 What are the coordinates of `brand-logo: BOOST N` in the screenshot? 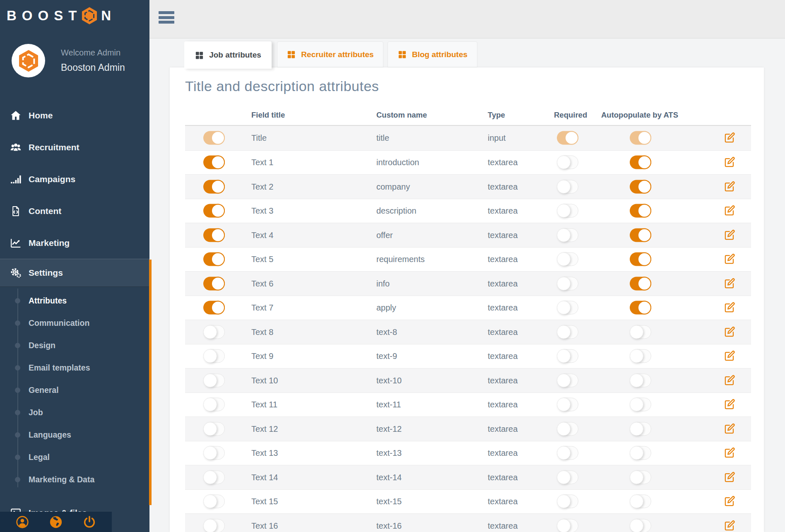 It's located at (75, 12).